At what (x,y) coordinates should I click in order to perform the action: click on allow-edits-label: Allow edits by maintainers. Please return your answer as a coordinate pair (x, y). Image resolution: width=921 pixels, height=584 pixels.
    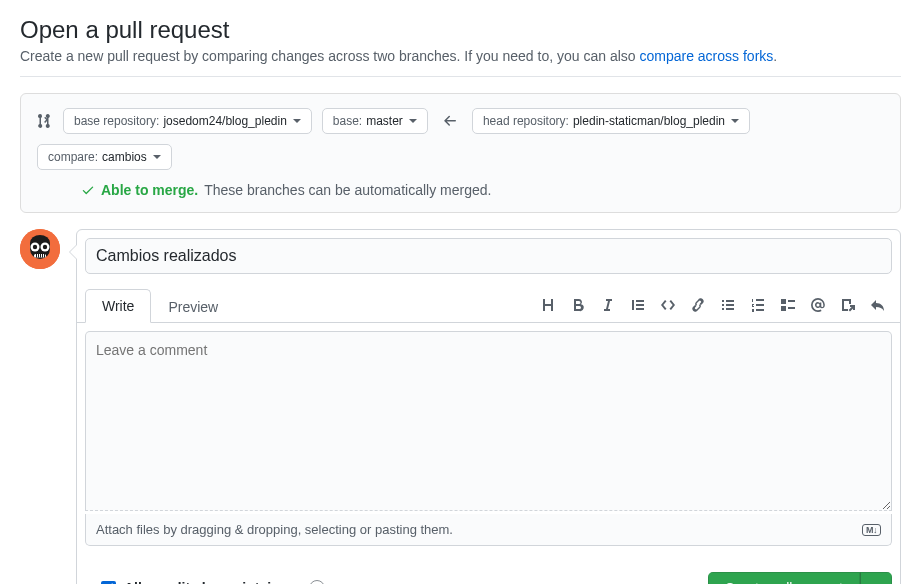
    Looking at the image, I should click on (212, 582).